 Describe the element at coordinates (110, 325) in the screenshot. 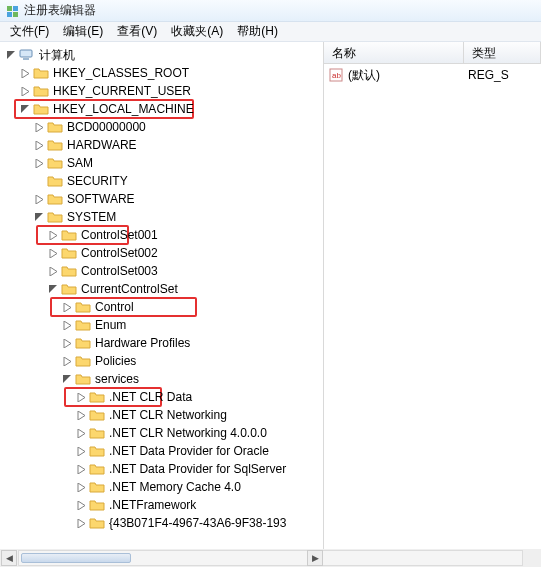

I see `node-label: Enum` at that location.